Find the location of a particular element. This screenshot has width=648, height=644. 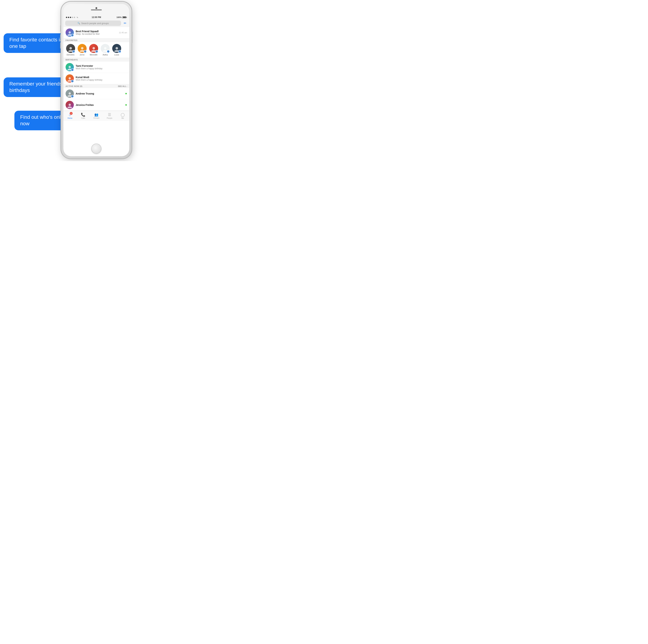

fav-avatar-zeev: ⚡ is located at coordinates (82, 48).